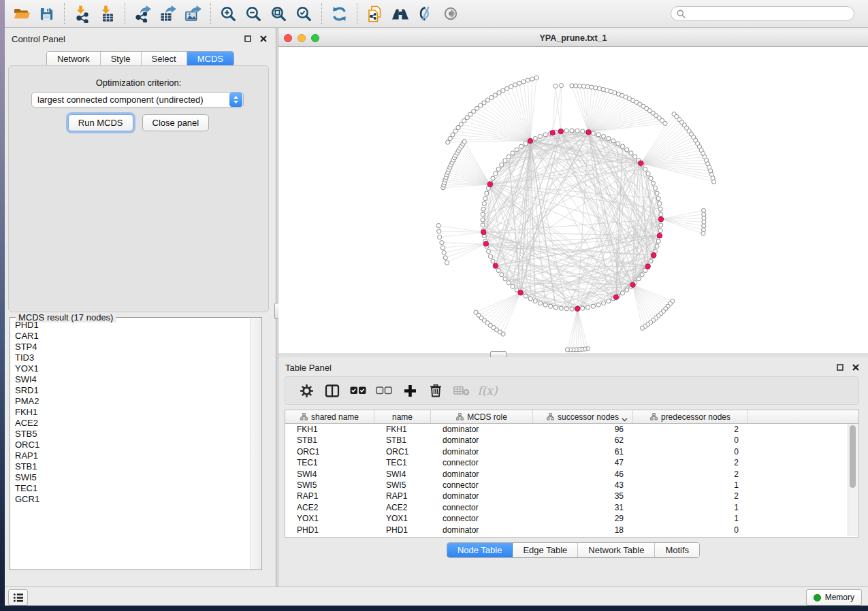 The image size is (868, 611). Describe the element at coordinates (410, 391) in the screenshot. I see `add-column-icon` at that location.